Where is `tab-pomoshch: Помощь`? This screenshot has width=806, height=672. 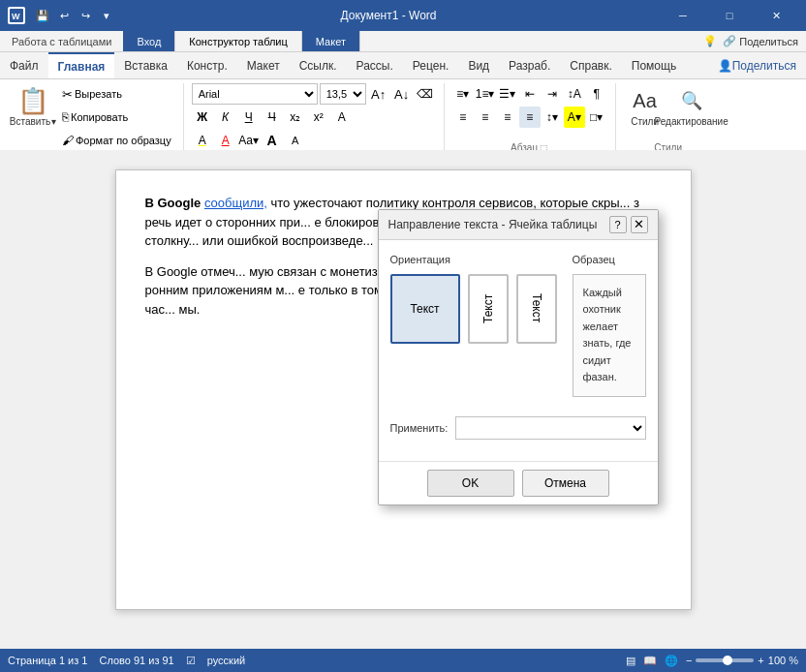 tab-pomoshch: Помощь is located at coordinates (654, 66).